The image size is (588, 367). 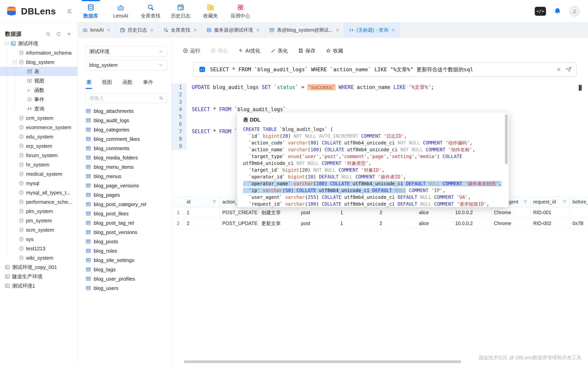 What do you see at coordinates (557, 11) in the screenshot?
I see `notifications-bell-icon` at bounding box center [557, 11].